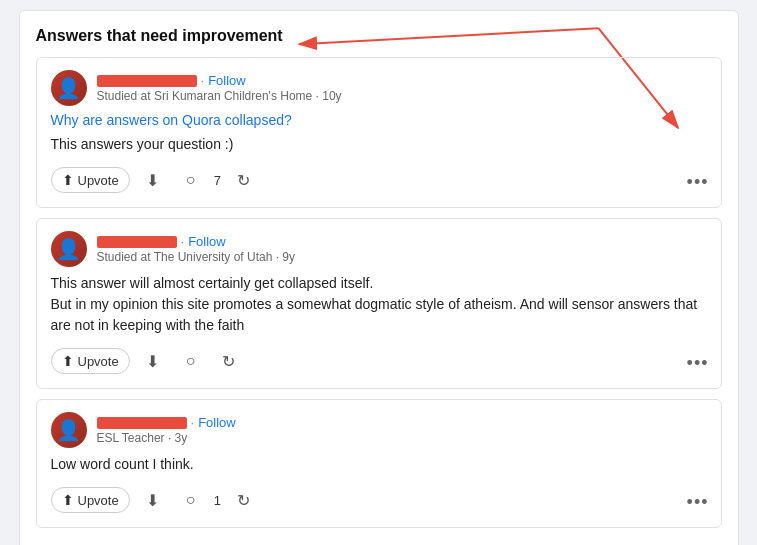 The image size is (757, 545). I want to click on action-bar-1: ⬆ Upvote ⬇ ○ 7 ↻, so click(379, 180).